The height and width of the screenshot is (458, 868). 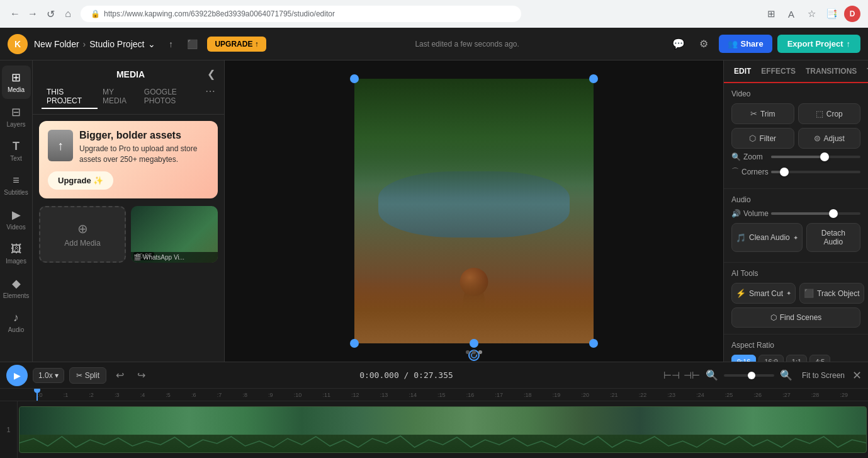 What do you see at coordinates (796, 171) in the screenshot?
I see `corners-slider-row: ⌒ Corners` at bounding box center [796, 171].